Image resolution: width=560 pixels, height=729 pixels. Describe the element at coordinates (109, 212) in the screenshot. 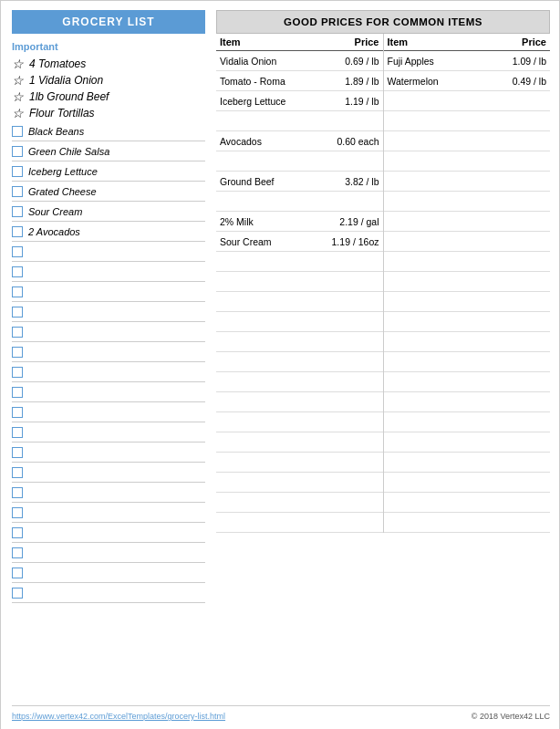

I see `checkbox-item: Sour Cream` at that location.